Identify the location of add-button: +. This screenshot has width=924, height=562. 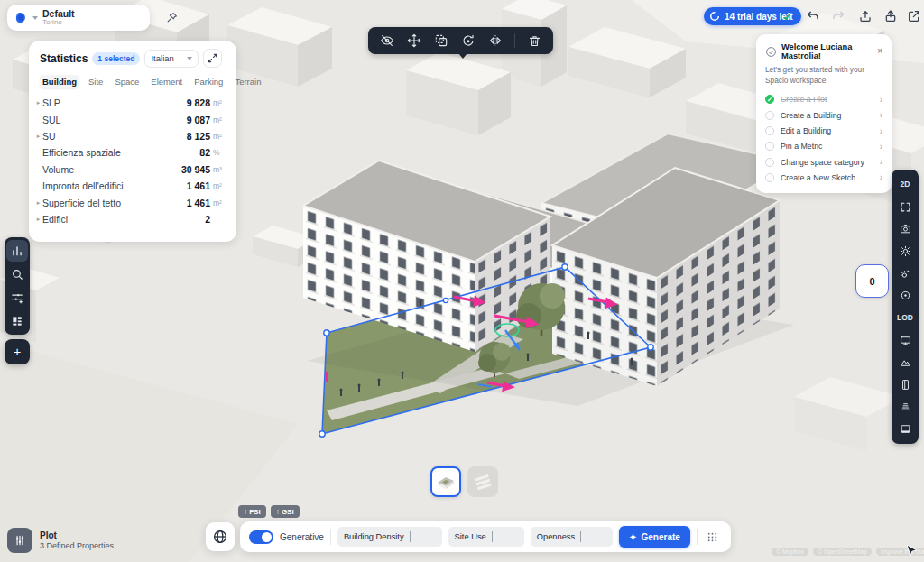
(17, 352).